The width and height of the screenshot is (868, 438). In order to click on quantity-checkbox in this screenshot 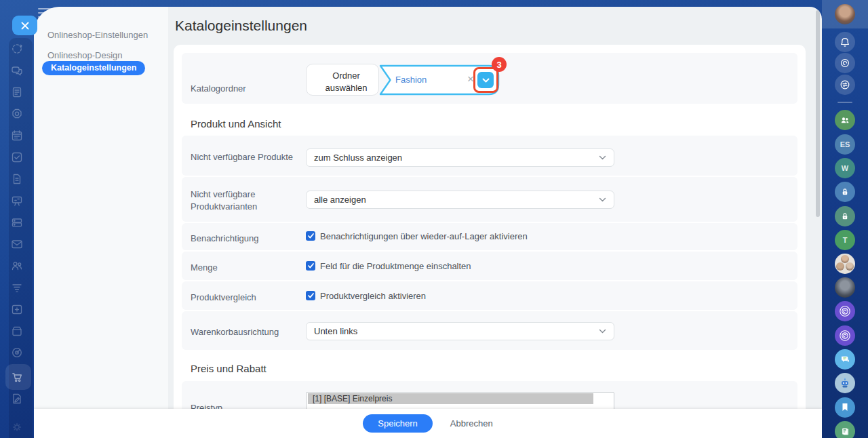, I will do `click(311, 266)`.